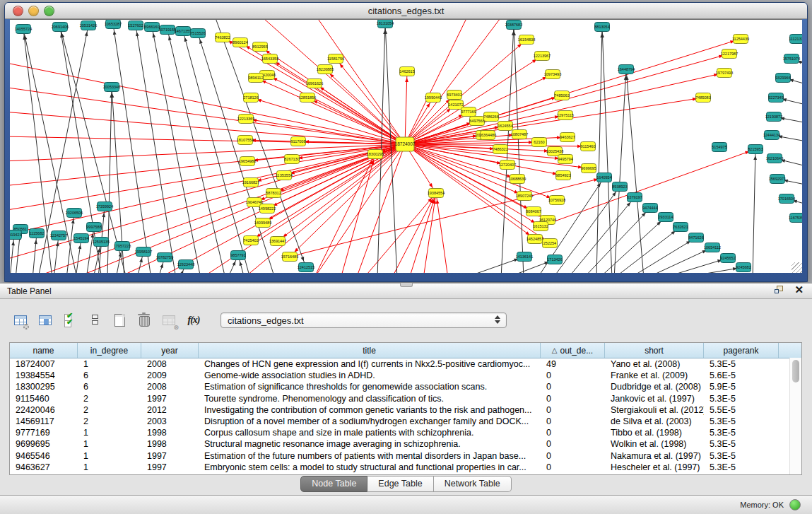  I want to click on network-node: 15751074, so click(792, 59).